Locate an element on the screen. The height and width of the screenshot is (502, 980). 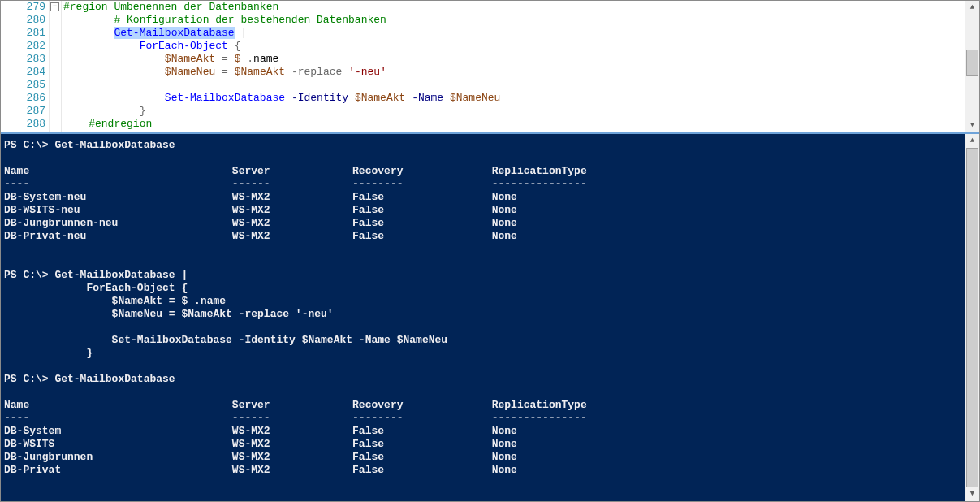
line-number-gutter: 279280281282283284285286287288 is located at coordinates (25, 67).